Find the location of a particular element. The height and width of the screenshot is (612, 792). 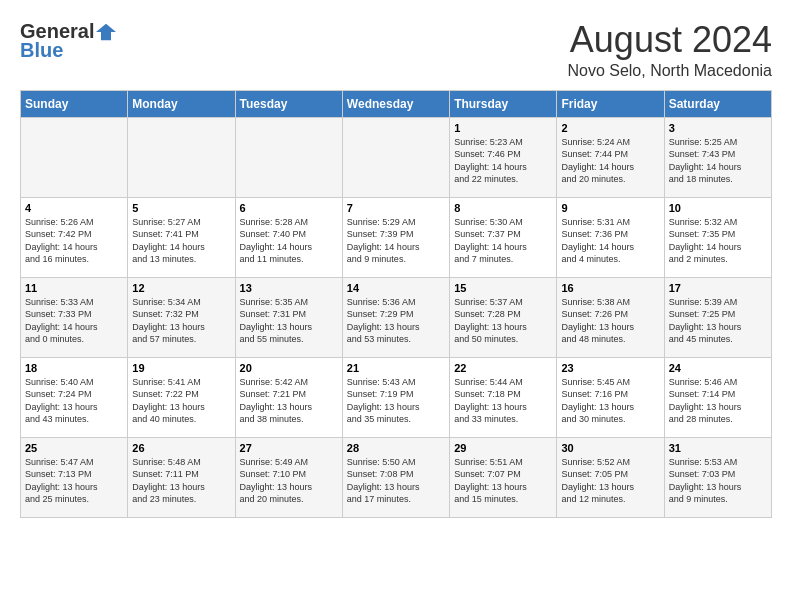

day-info: Sunrise: 5:52 AM Sunset: 7:05 PM Dayligh… is located at coordinates (610, 481).